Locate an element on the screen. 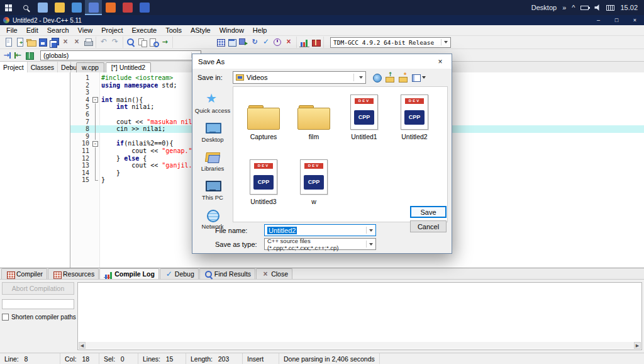 The height and width of the screenshot is (364, 644). battery-icon is located at coordinates (585, 8).